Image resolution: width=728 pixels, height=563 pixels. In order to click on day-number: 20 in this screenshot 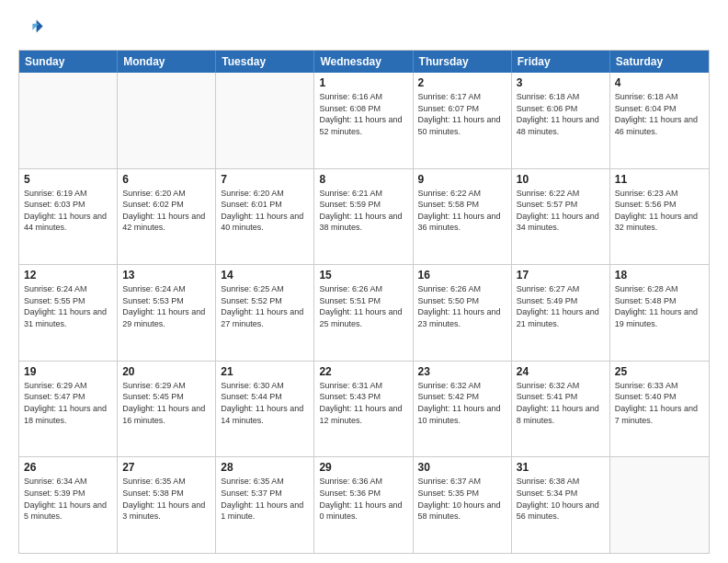, I will do `click(166, 372)`.